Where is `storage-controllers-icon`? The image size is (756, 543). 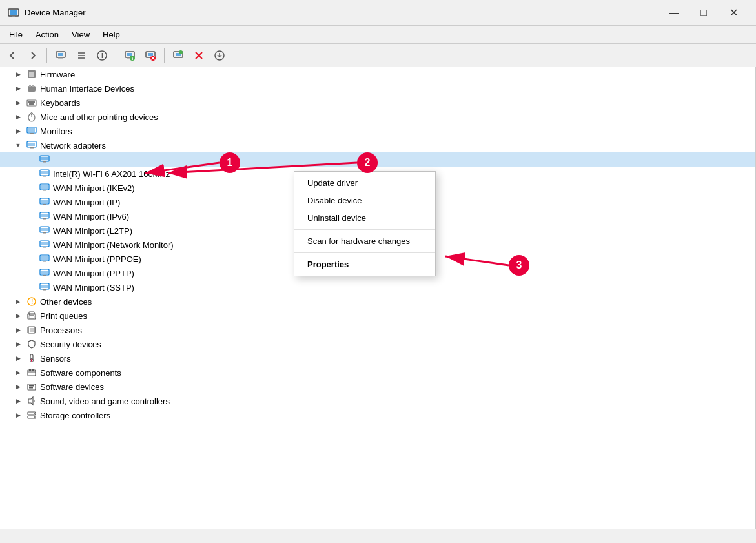 storage-controllers-icon is located at coordinates (32, 415).